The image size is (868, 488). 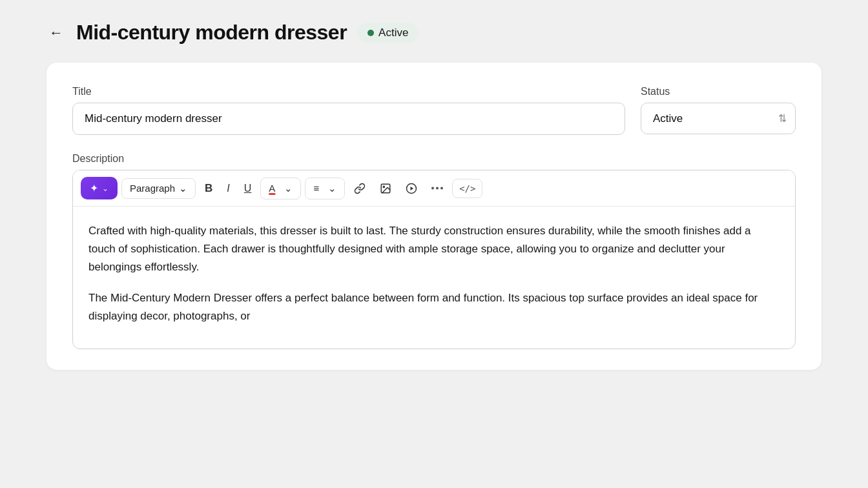 What do you see at coordinates (349, 110) in the screenshot?
I see `title-group: Title` at bounding box center [349, 110].